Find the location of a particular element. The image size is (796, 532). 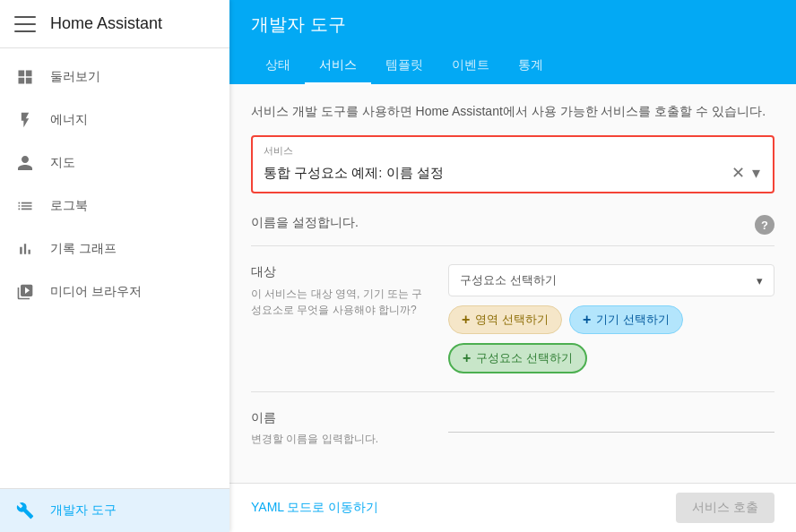

sidebar-item-map-label: 지도 is located at coordinates (63, 163).